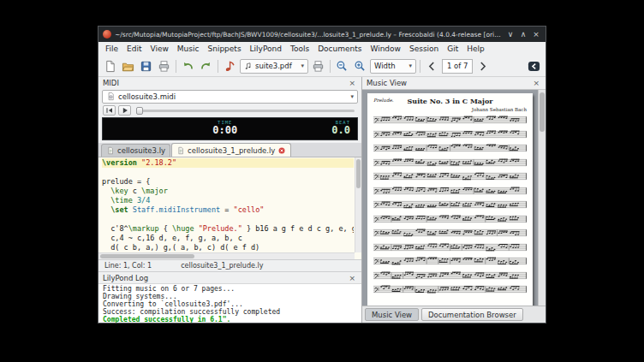 The width and height of the screenshot is (644, 362). Describe the element at coordinates (541, 198) in the screenshot. I see `music-view-scrollbar` at that location.